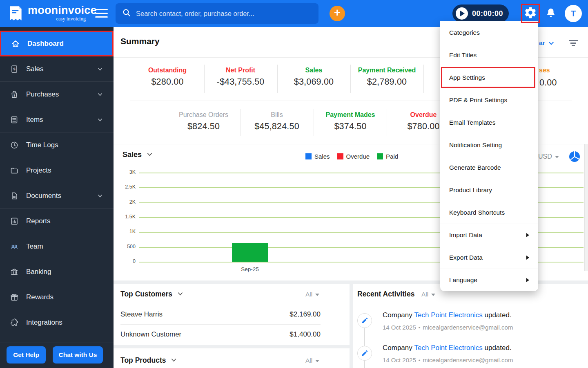  Describe the element at coordinates (546, 43) in the screenshot. I see `period-filter-fragment: ar` at that location.